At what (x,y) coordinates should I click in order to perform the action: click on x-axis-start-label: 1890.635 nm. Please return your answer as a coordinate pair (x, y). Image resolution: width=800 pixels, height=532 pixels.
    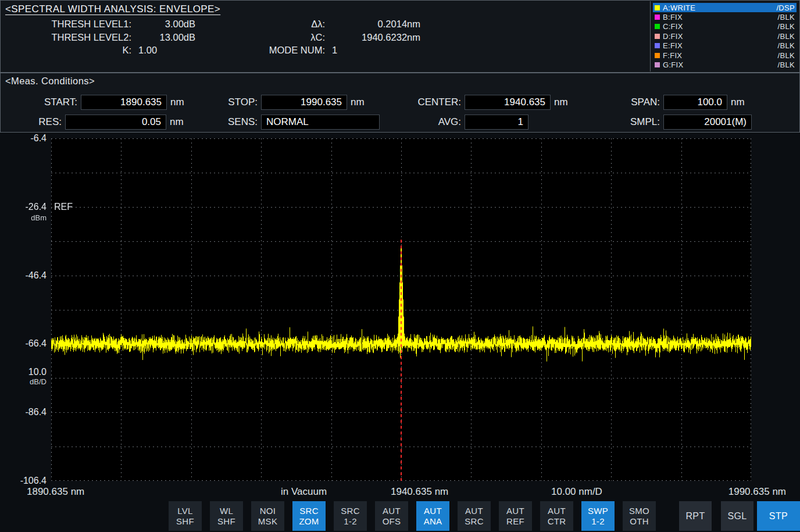
    Looking at the image, I should click on (56, 492).